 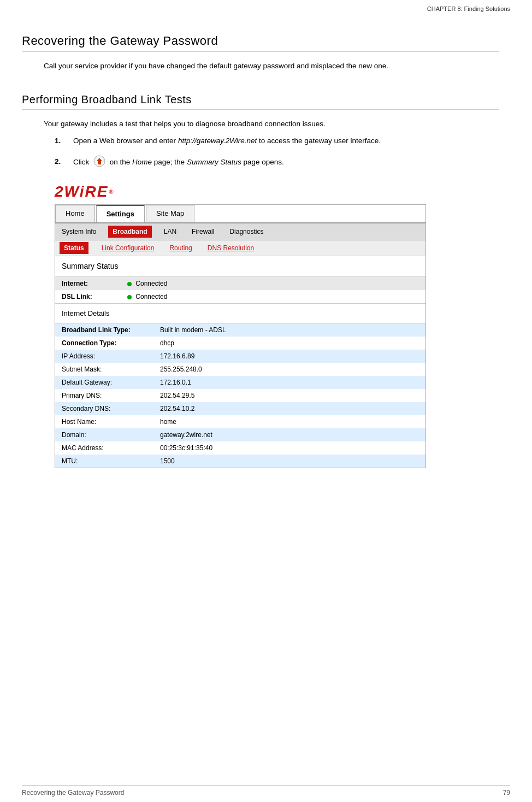 What do you see at coordinates (240, 267) in the screenshot?
I see `summary-status-header: Summary Status` at bounding box center [240, 267].